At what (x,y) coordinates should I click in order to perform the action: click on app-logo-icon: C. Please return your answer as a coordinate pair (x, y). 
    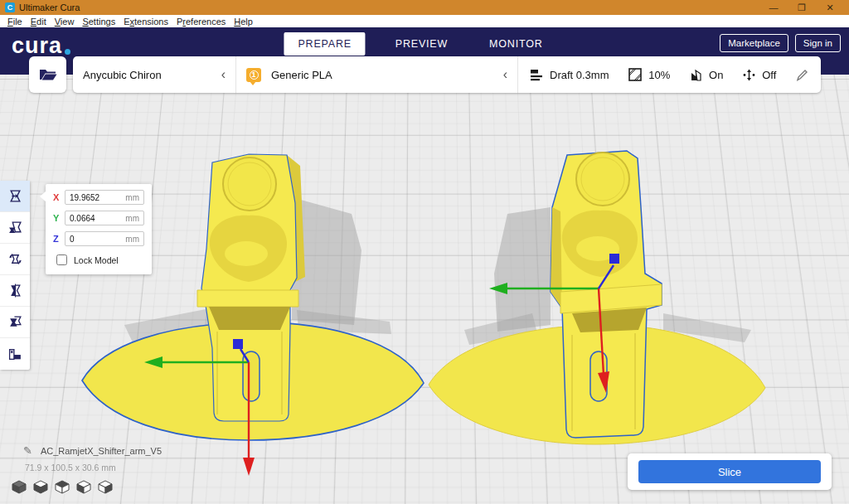
    Looking at the image, I should click on (10, 7).